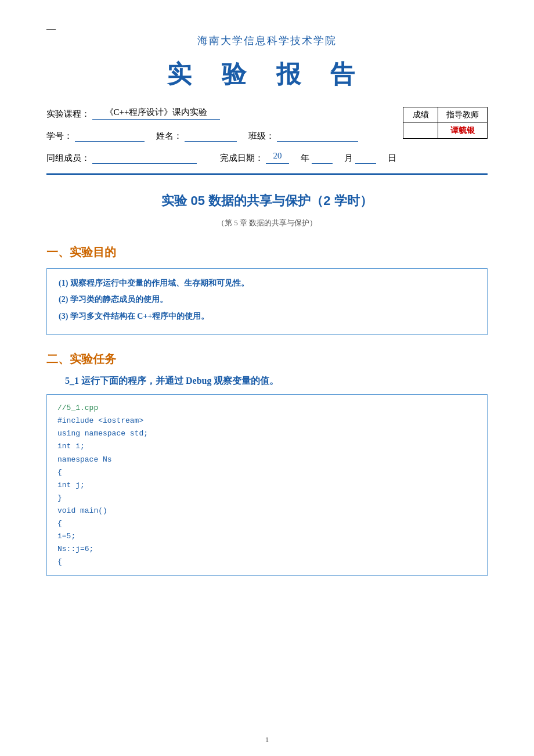 Image resolution: width=534 pixels, height=756 pixels. What do you see at coordinates (267, 316) in the screenshot?
I see `objective-3: (3) 学习多文件结构在 C++程序中的使用。` at bounding box center [267, 316].